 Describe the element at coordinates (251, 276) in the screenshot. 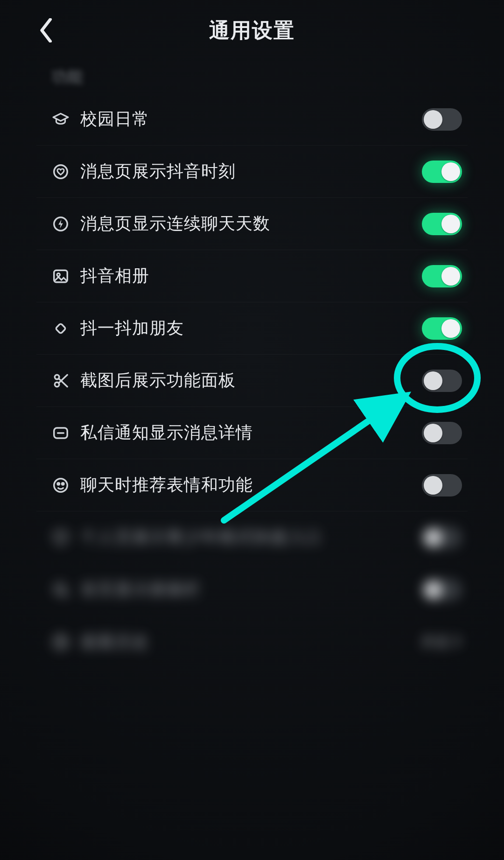

I see `settings-row-label: 抖音相册` at that location.